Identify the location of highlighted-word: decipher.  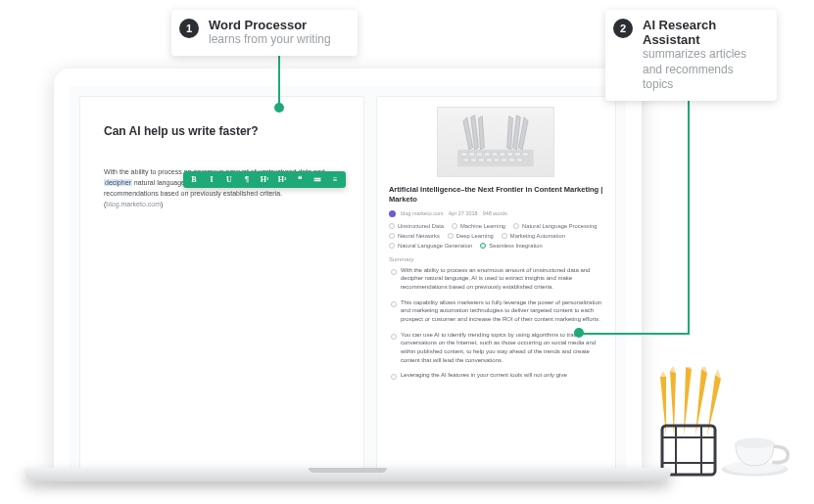
(118, 182).